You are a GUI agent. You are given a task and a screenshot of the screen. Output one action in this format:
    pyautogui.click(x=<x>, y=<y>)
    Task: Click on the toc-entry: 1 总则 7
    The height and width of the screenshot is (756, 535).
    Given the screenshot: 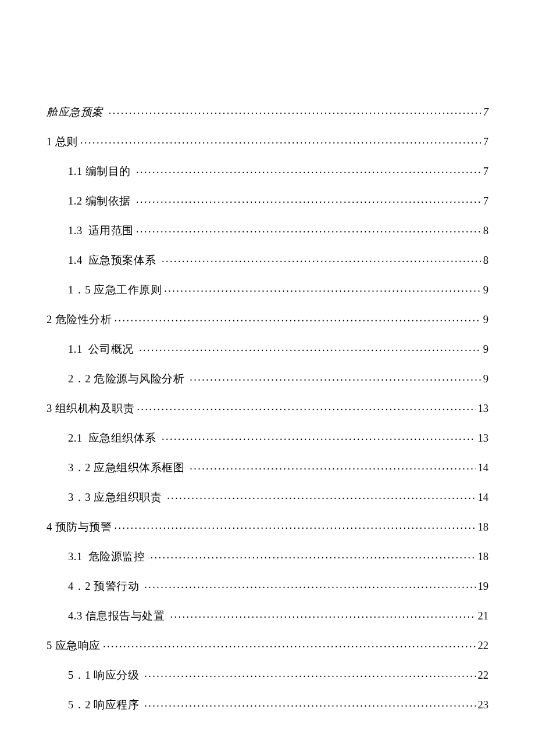 What is the action you would take?
    pyautogui.click(x=268, y=141)
    